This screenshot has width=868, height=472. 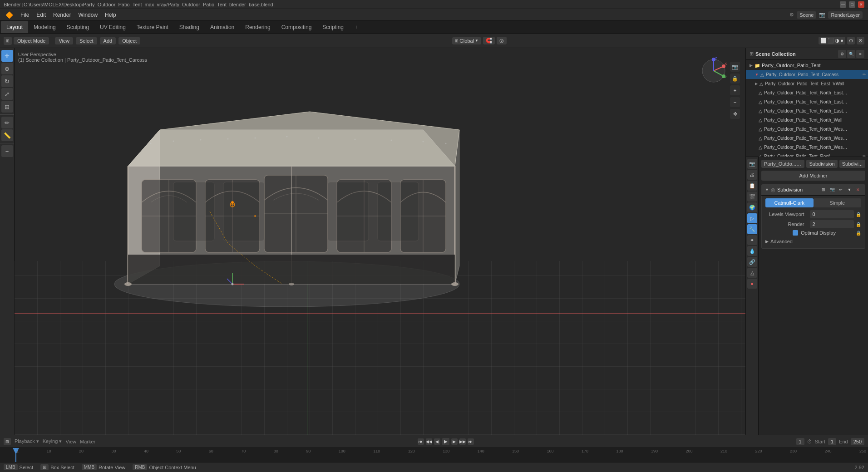 I want to click on prop-view-layer-icon: 📋, so click(x=752, y=186).